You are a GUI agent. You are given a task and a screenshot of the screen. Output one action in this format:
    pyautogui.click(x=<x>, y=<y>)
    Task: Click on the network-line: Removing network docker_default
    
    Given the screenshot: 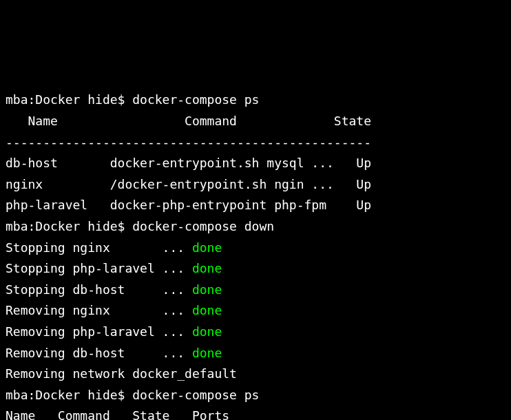 What is the action you would take?
    pyautogui.click(x=121, y=373)
    